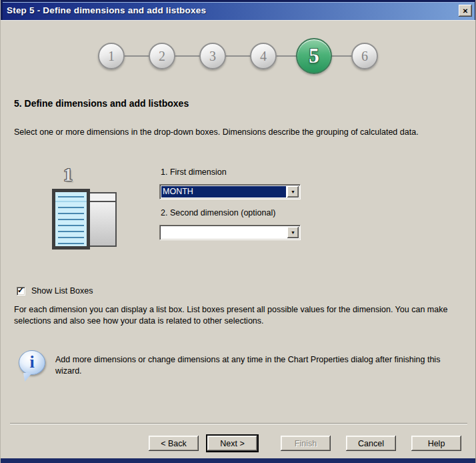  What do you see at coordinates (21, 291) in the screenshot?
I see `checkbox-box: ✓` at bounding box center [21, 291].